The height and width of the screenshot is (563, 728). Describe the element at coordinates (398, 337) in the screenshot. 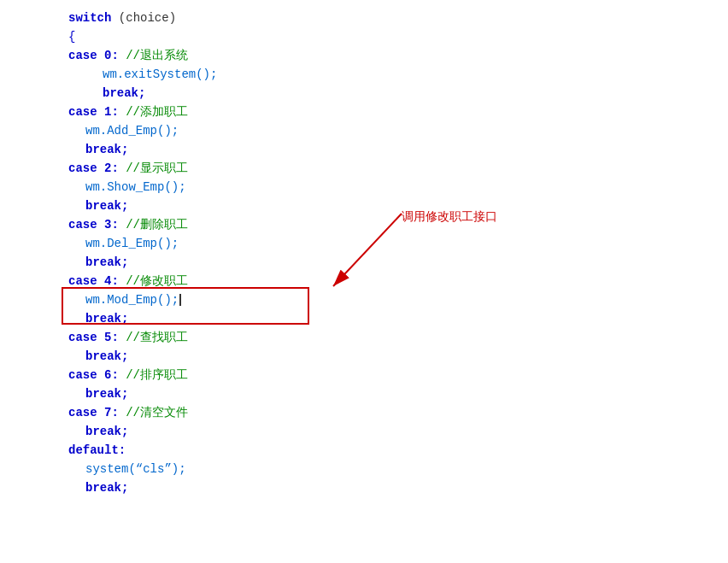

I see `code-line-case5: case 5: //查找职工` at that location.